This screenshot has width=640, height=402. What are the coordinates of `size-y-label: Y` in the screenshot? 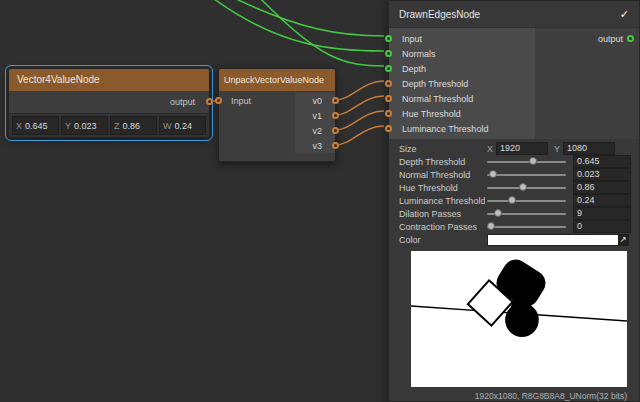 It's located at (557, 149).